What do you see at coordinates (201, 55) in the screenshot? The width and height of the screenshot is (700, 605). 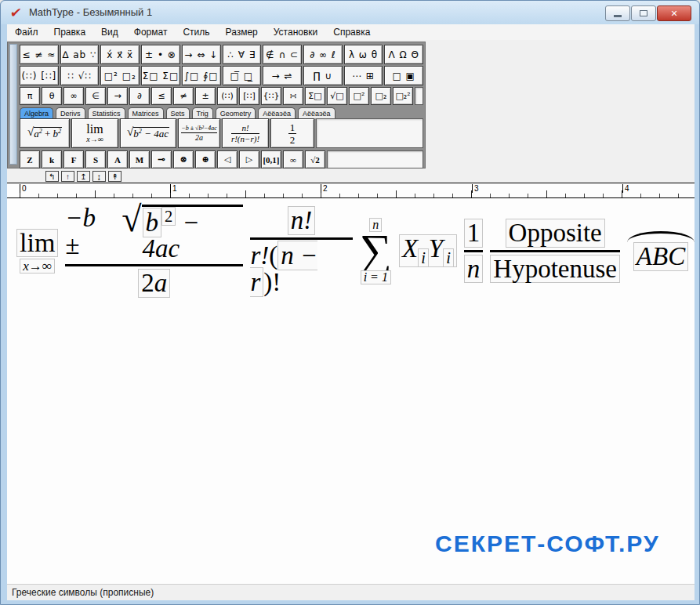 I see `symbol-palette-button: → ⇔ ↓` at bounding box center [201, 55].